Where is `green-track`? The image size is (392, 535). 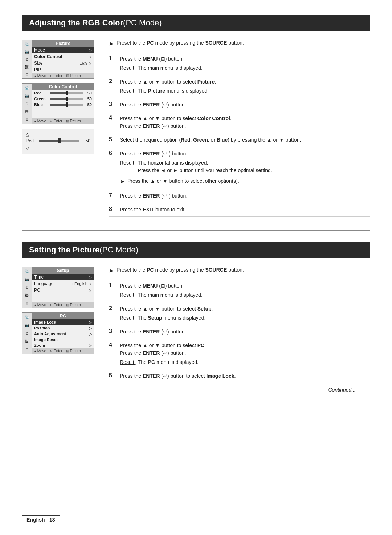 green-track is located at coordinates (67, 99).